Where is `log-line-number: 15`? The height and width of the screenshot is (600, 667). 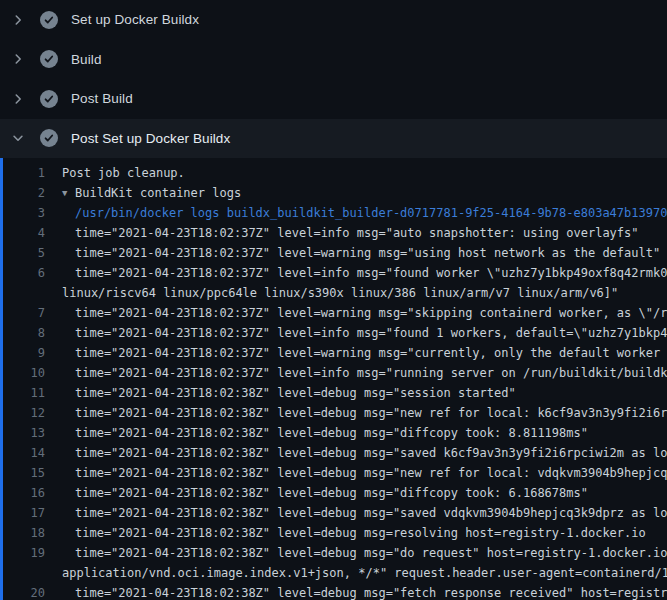 log-line-number: 15 is located at coordinates (22, 473).